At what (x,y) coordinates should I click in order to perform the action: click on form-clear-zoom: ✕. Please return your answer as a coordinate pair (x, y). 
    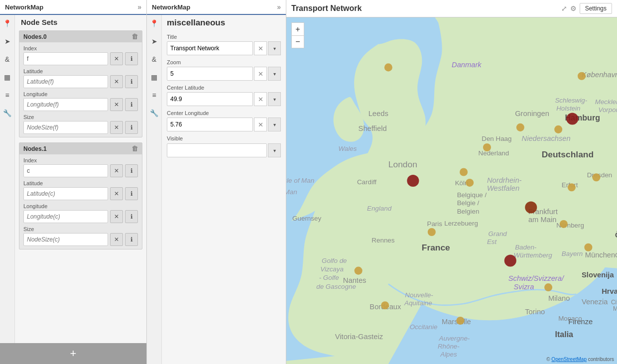
    Looking at the image, I should click on (260, 74).